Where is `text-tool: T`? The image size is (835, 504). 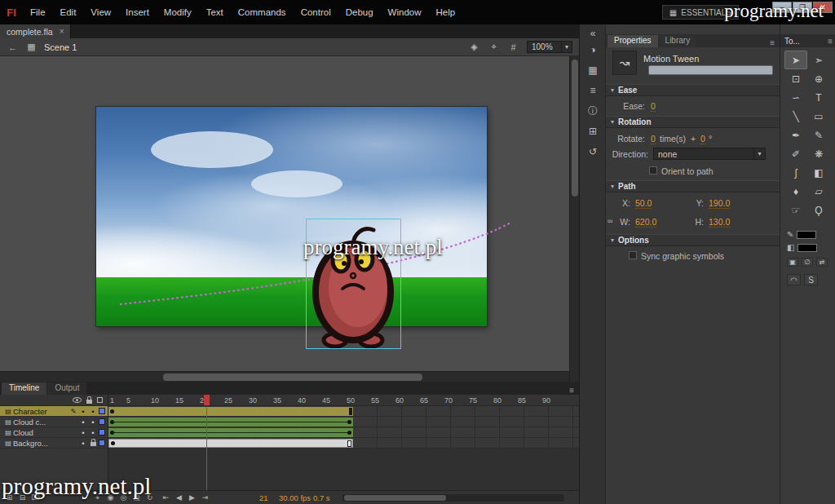 text-tool: T is located at coordinates (819, 98).